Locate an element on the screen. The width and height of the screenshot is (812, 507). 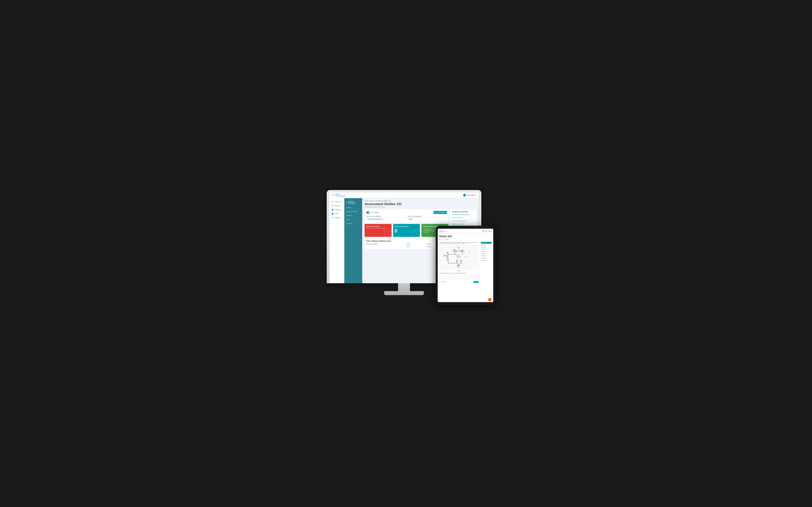
toolbar-underline: U is located at coordinates (442, 239).